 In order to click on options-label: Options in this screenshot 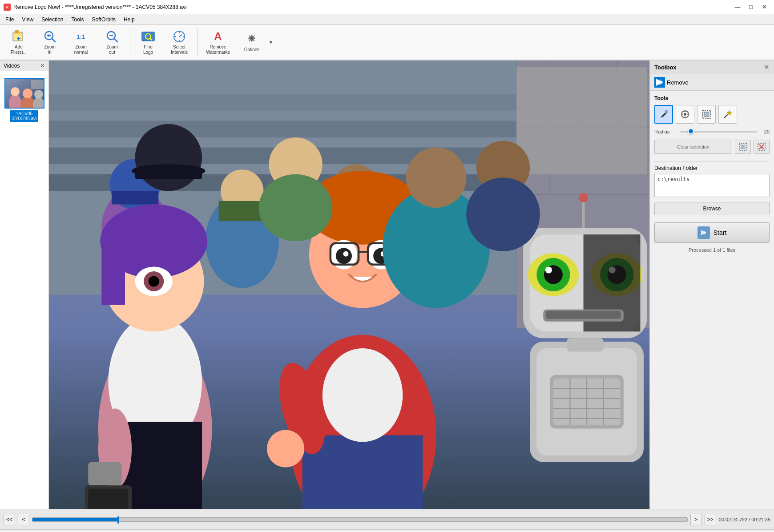, I will do `click(252, 50)`.